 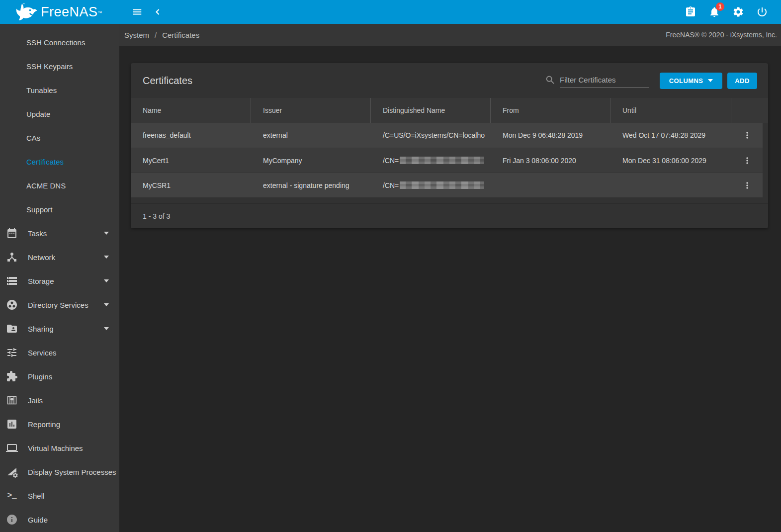 I want to click on sidebar-item-label: Sharing, so click(x=66, y=329).